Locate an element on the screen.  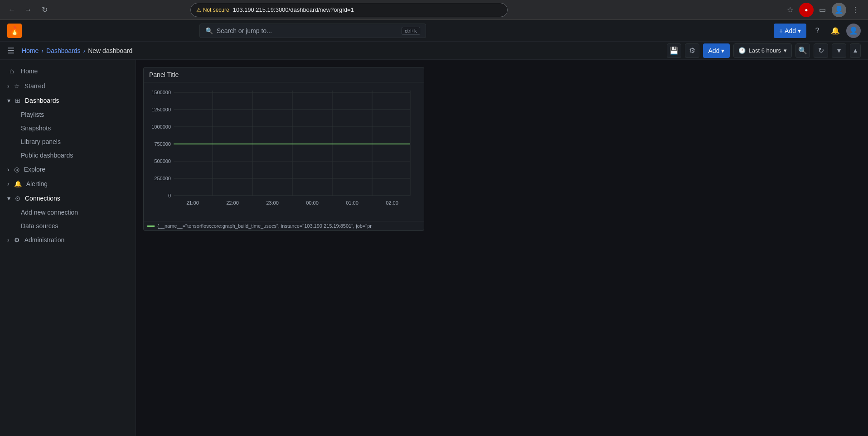
breadcrumb-sep-1: › is located at coordinates (43, 51).